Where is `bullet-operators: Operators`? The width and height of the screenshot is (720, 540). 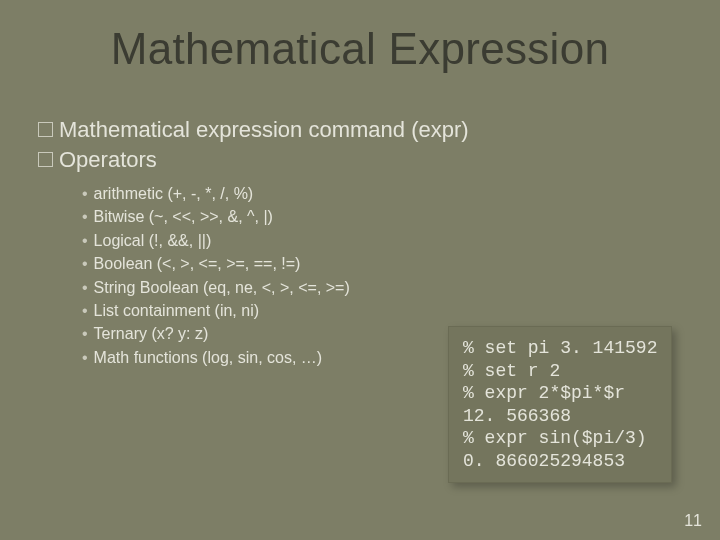
bullet-operators: Operators is located at coordinates (364, 160).